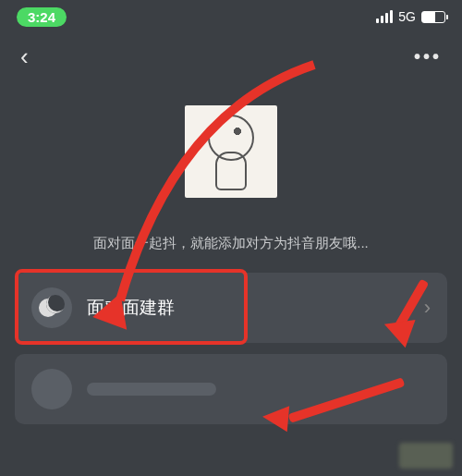 This screenshot has height=476, width=462. I want to click on more-button: •••, so click(428, 57).